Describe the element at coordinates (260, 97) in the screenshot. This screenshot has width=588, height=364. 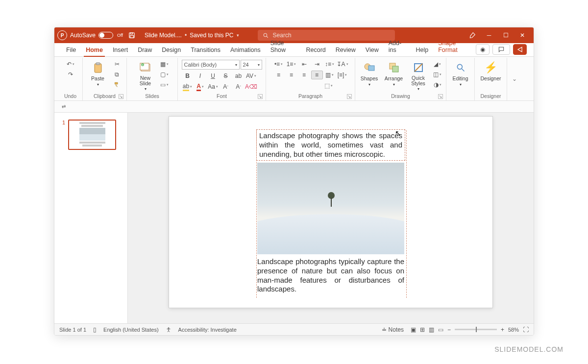
I see `font-launcher: ↘` at that location.